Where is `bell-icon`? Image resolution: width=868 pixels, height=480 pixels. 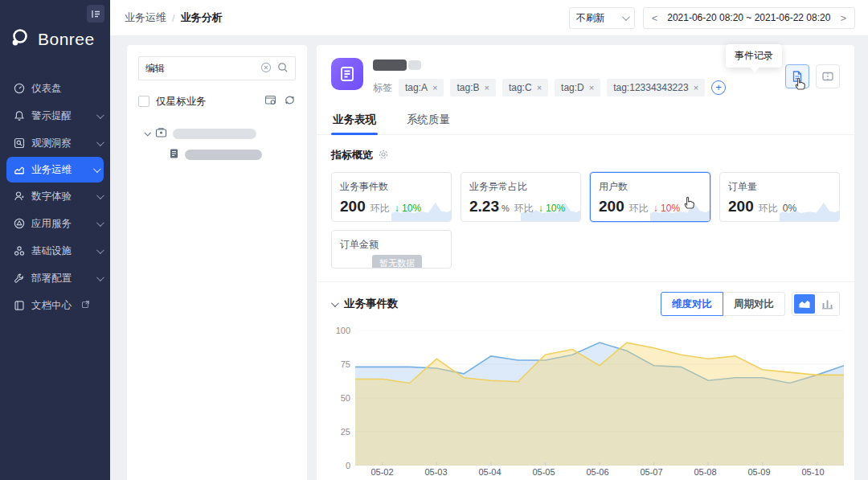 bell-icon is located at coordinates (19, 116).